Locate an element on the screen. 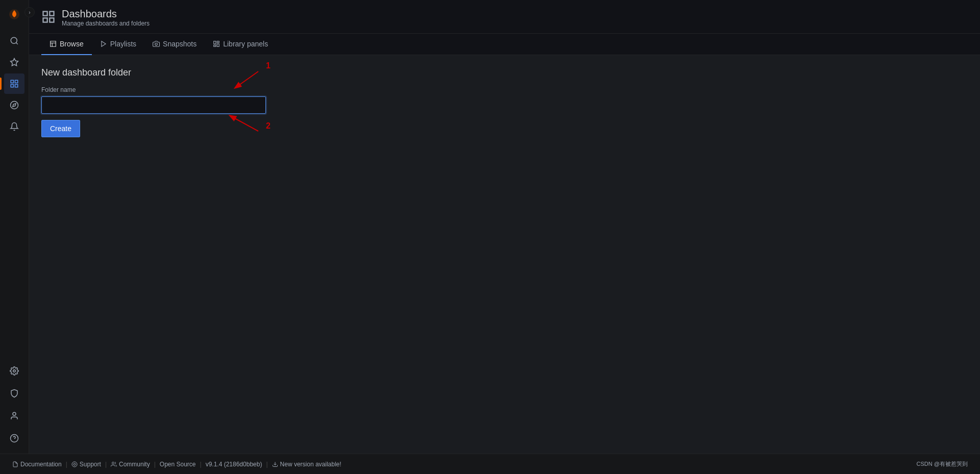  shield-icon is located at coordinates (14, 393).